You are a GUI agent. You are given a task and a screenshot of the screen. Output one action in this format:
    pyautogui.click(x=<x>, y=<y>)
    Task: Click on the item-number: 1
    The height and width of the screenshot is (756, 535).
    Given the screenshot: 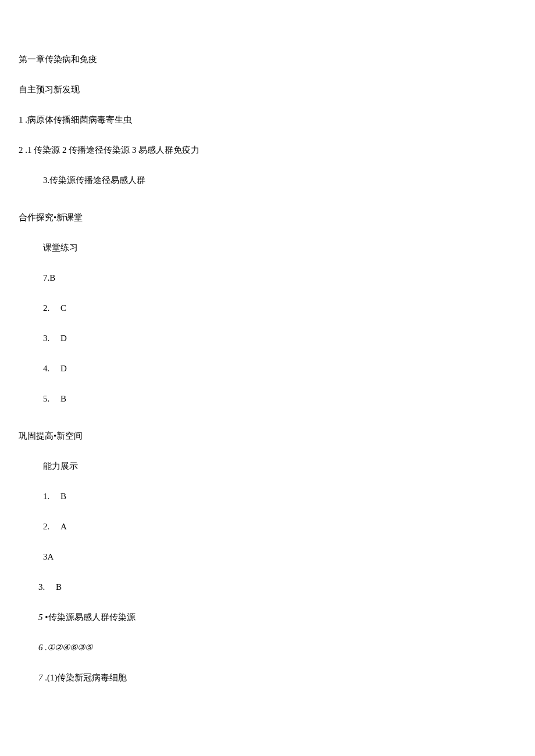 What is the action you would take?
    pyautogui.click(x=21, y=120)
    